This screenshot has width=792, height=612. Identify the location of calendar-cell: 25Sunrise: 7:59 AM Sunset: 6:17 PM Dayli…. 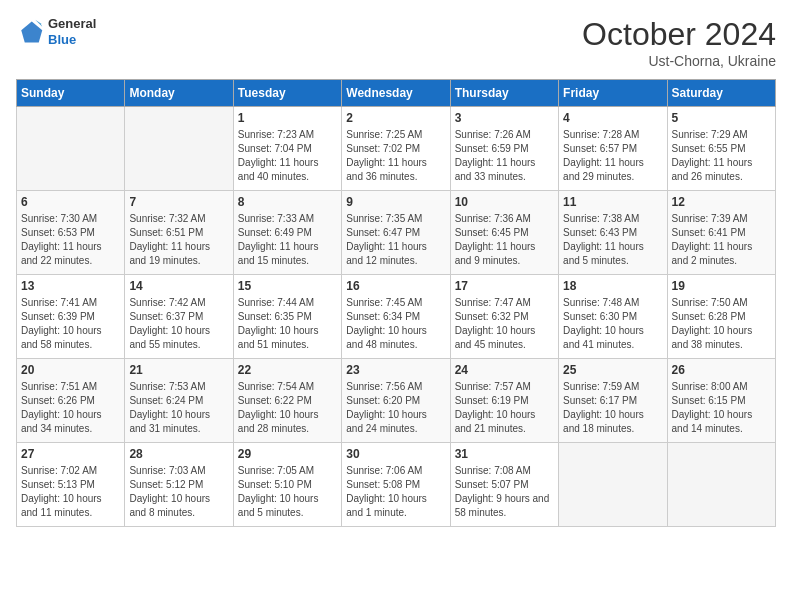
(613, 401).